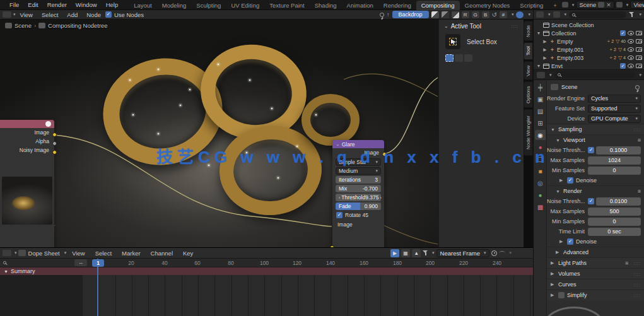 This screenshot has height=316, width=644. I want to click on menu-window: Window, so click(86, 5).